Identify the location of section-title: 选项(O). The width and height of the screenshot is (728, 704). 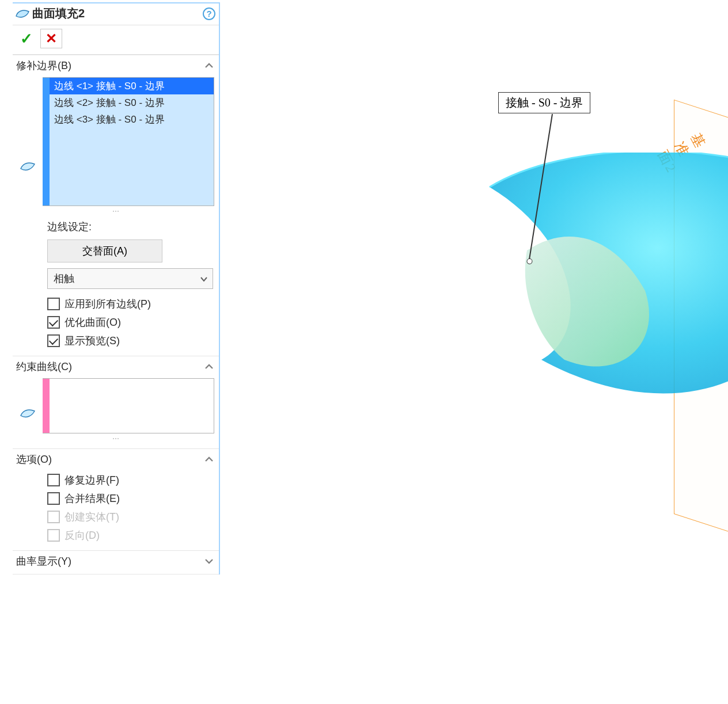
(34, 459).